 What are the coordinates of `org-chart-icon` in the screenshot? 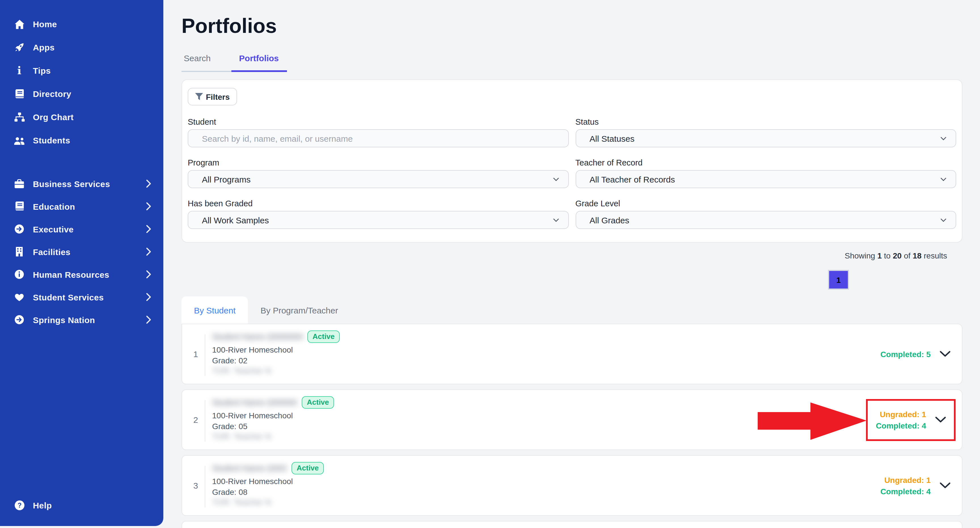 It's located at (19, 117).